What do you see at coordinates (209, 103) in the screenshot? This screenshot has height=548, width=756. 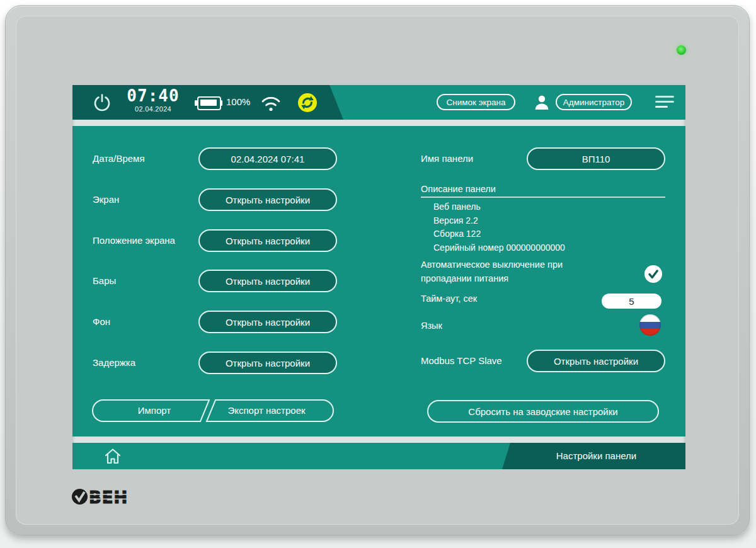 I see `battery-icon` at bounding box center [209, 103].